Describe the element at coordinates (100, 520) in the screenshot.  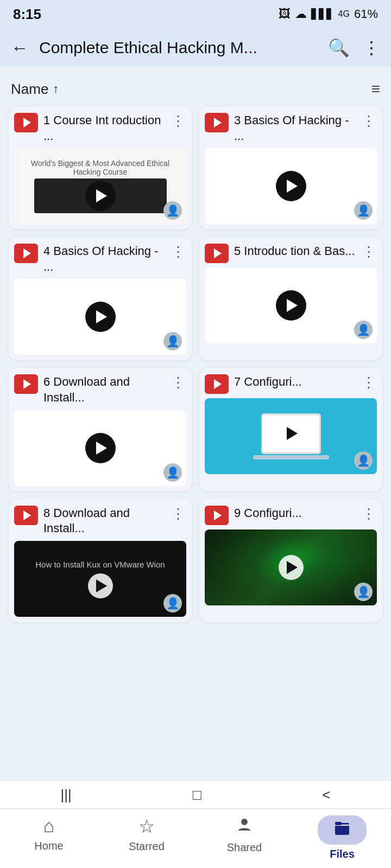
I see `card-7-header: 8 Download and Install... ⋮` at that location.